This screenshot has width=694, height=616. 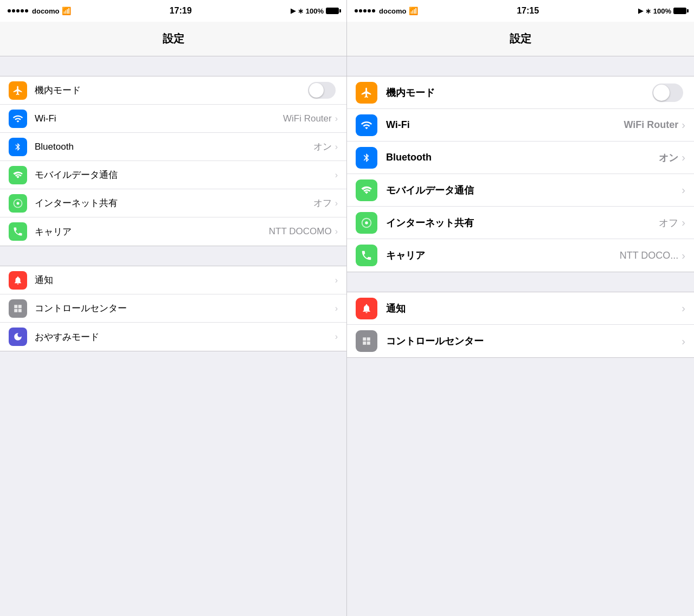 I want to click on left-row-hotspot: インターネット共有 オフ ›, so click(x=174, y=203).